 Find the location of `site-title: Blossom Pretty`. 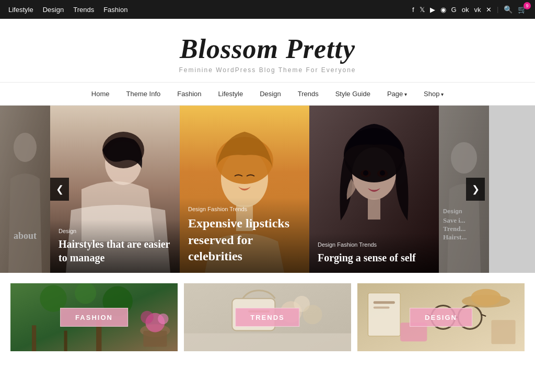

site-title: Blossom Pretty is located at coordinates (268, 49).